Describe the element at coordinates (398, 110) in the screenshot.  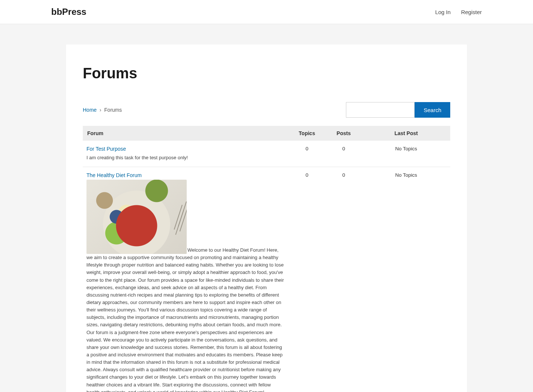
I see `search-form: Search` at that location.